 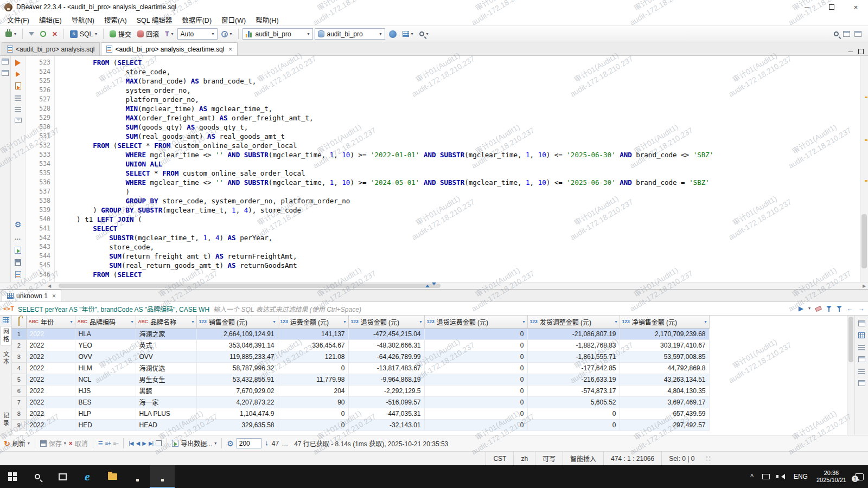 What do you see at coordinates (18, 224) in the screenshot?
I see `settings-gear-icon: ⚙` at bounding box center [18, 224].